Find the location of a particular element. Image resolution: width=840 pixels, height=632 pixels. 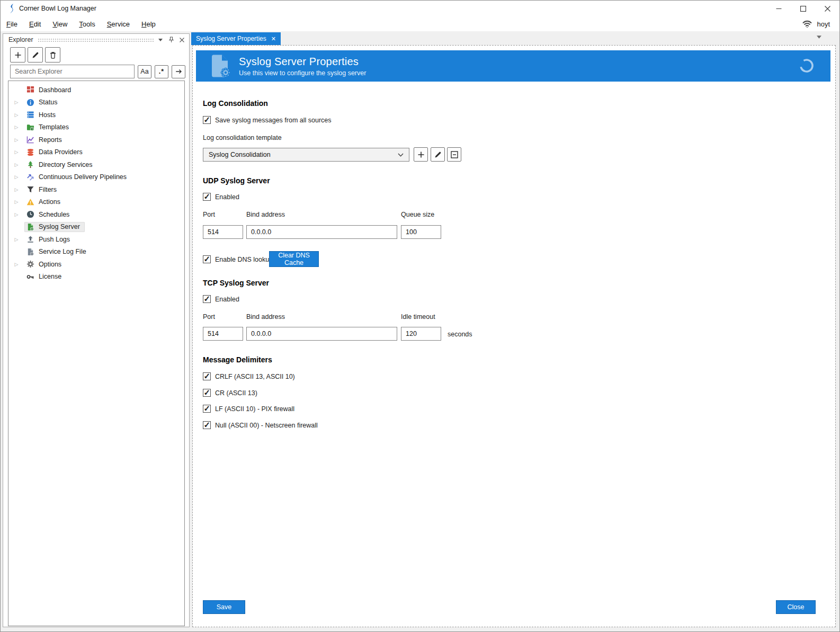

search-go-button is located at coordinates (178, 72).